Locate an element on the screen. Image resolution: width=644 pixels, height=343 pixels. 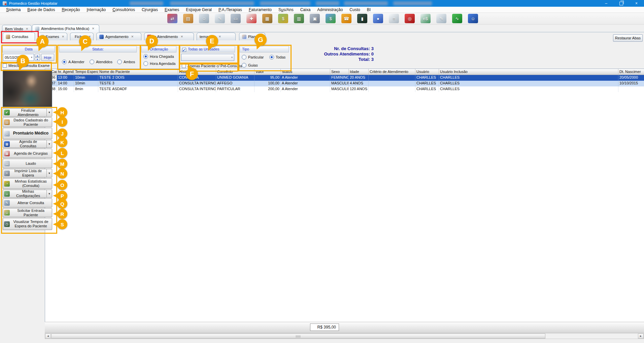
sidebar-button-agenda-de-cirurgias: ▦Agenda de Cirurgias is located at coordinates (28, 153).